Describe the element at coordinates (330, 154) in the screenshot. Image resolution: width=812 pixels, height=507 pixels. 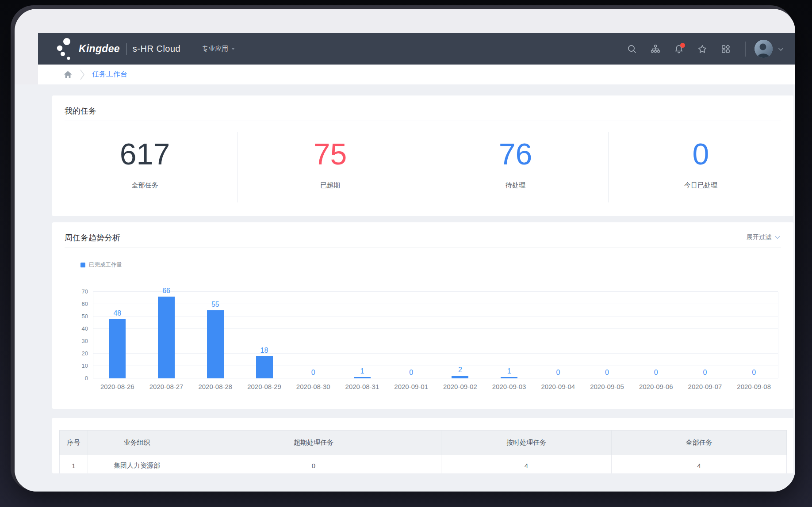
I see `stat-value: 75` at that location.